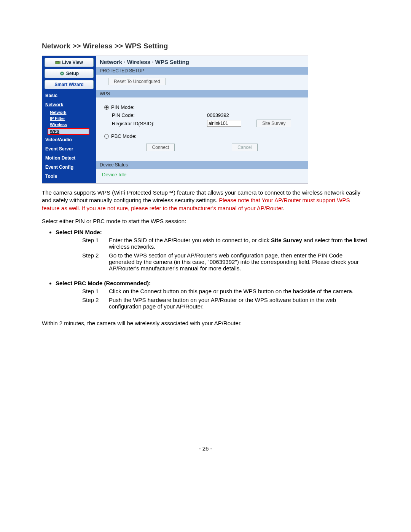 The height and width of the screenshot is (532, 411). I want to click on smart-wizard-label: Smart Wizard, so click(69, 85).